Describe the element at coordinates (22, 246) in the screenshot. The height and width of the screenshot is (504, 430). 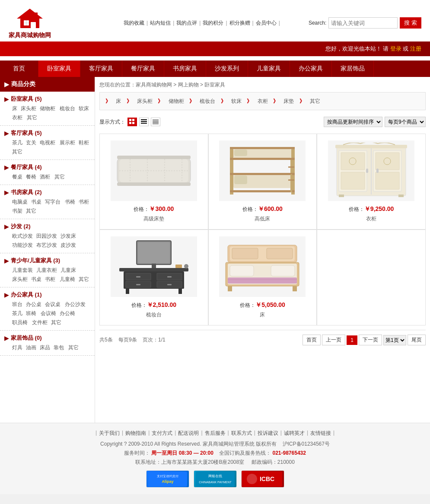
I see `cat-item-function-sofa: 功能沙发` at that location.